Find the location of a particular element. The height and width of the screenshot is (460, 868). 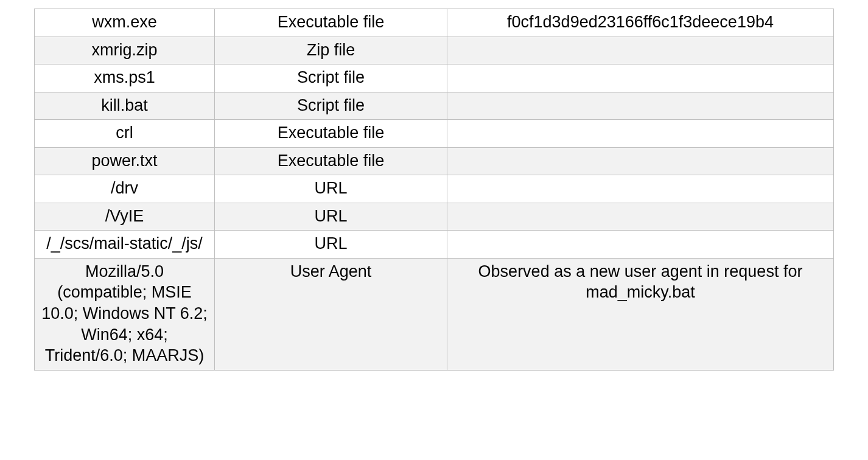

cell-note: Observed as a new user agent in request … is located at coordinates (640, 314).